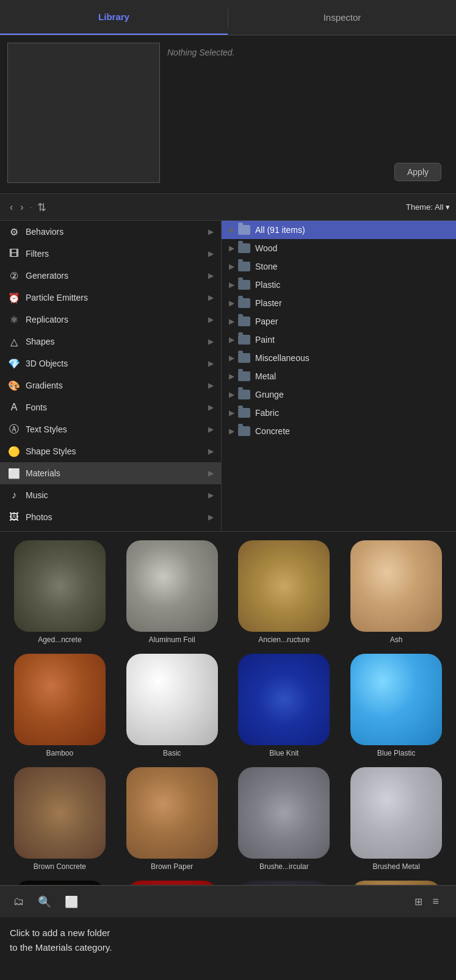 The image size is (456, 980). What do you see at coordinates (396, 881) in the screenshot?
I see `material-item-row4d` at bounding box center [396, 881].